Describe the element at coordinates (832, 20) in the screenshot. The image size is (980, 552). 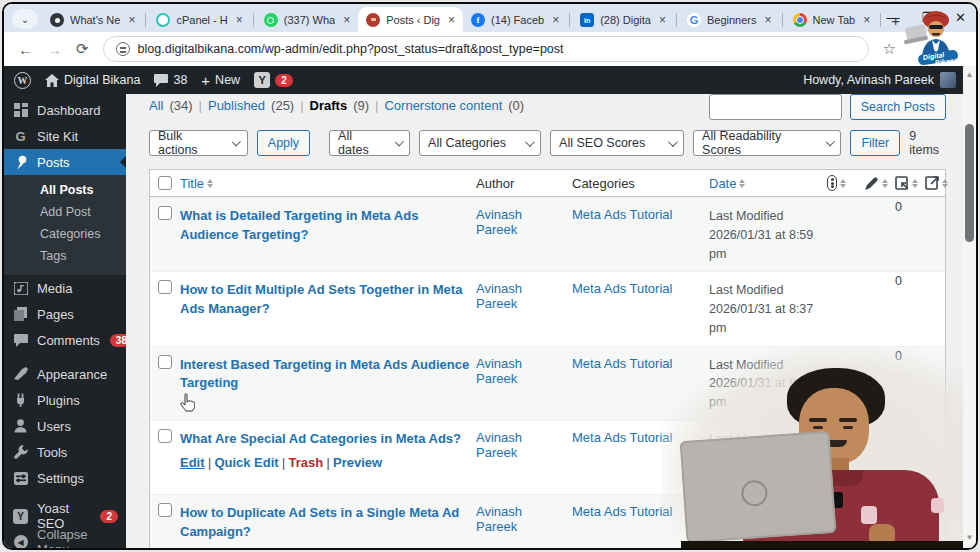
I see `tab-new-tab: New Tab×` at that location.